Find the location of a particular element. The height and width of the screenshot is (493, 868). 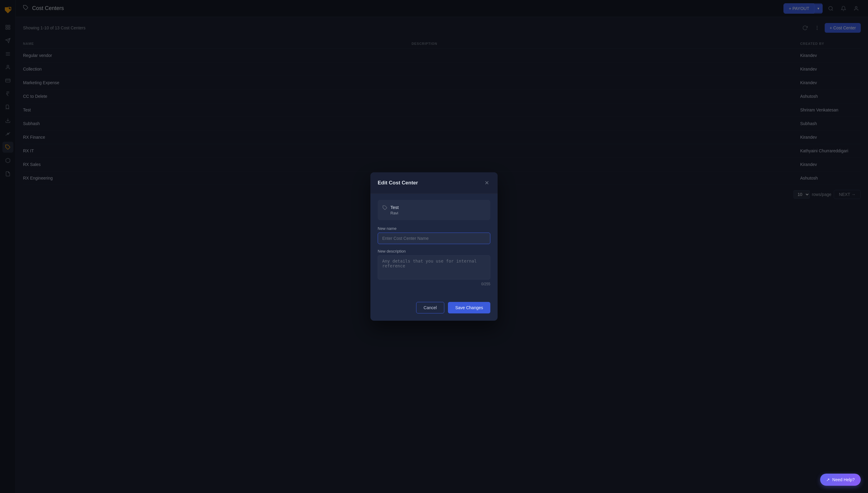

modal-body: Test Ravi New name New description 0/255 is located at coordinates (434, 245).